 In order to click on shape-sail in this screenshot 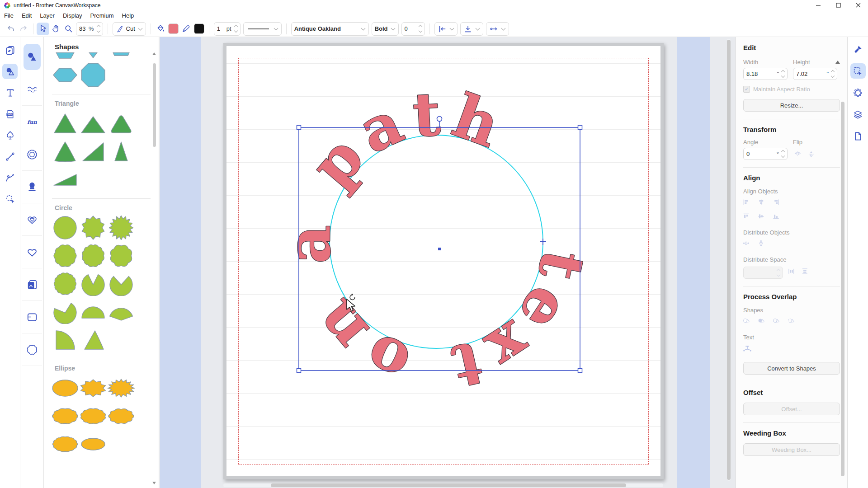, I will do `click(93, 340)`.